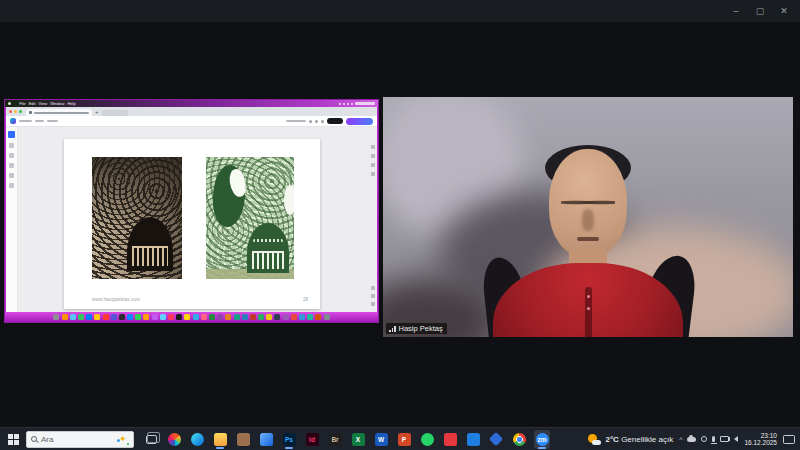 The width and height of the screenshot is (800, 450). What do you see at coordinates (12, 134) in the screenshot?
I see `select-tool-icon` at bounding box center [12, 134].